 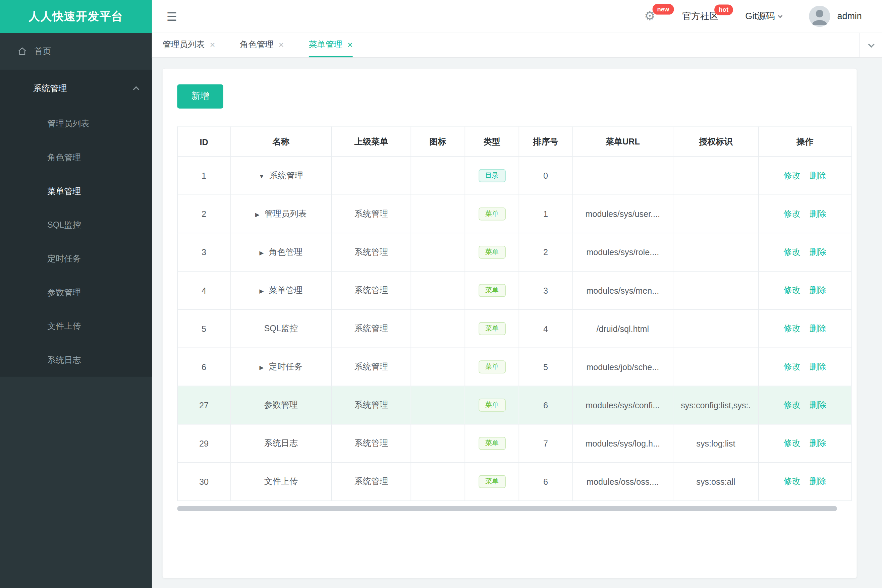 I want to click on menu-name: 角色管理, so click(x=285, y=252).